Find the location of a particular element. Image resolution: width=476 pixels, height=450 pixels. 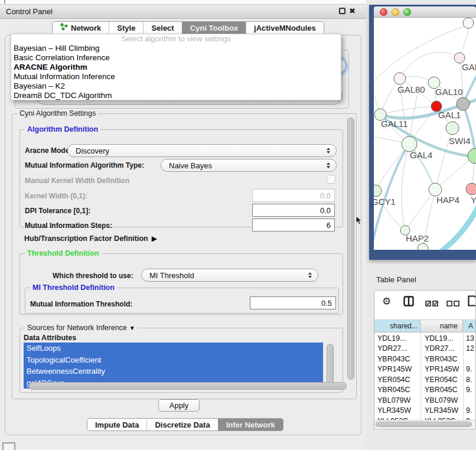

attributes-list-scrollbar is located at coordinates (330, 366).